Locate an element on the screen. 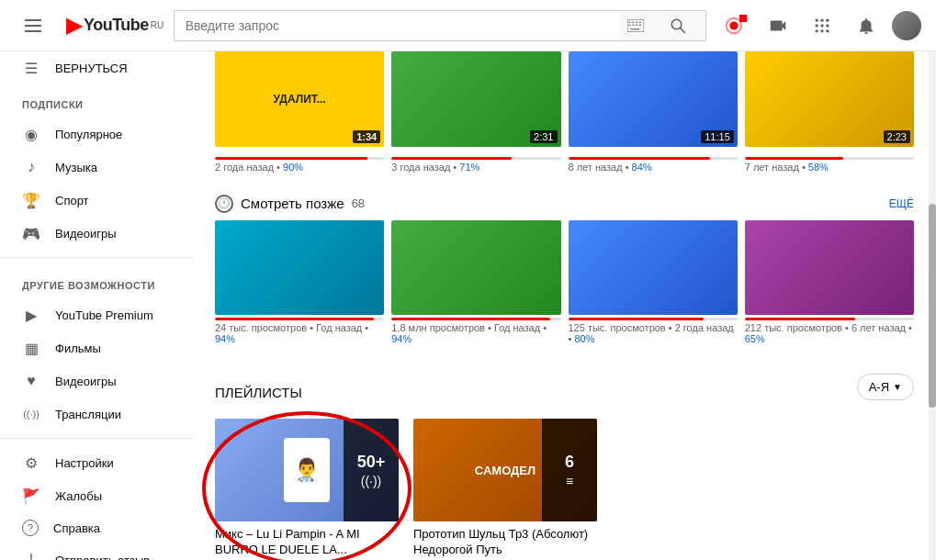  sidebar-popular-label: Популярное is located at coordinates (113, 134).